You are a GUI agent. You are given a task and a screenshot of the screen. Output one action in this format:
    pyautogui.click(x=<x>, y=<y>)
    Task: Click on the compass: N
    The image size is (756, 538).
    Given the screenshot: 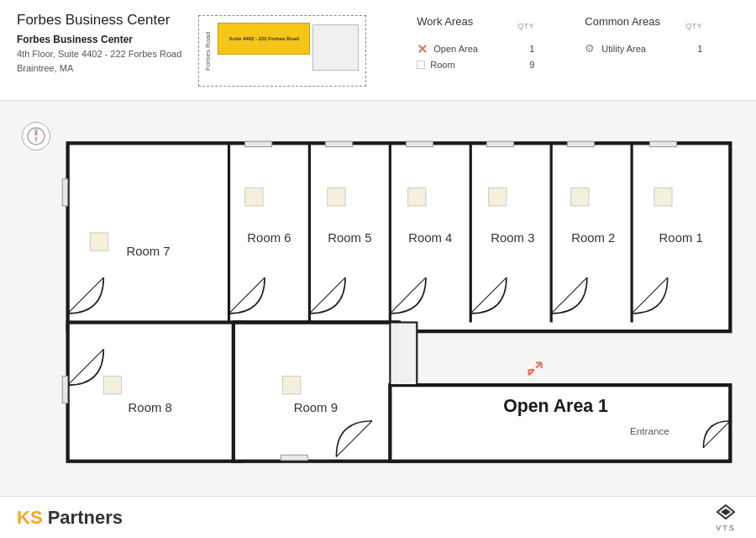 What is the action you would take?
    pyautogui.click(x=36, y=136)
    